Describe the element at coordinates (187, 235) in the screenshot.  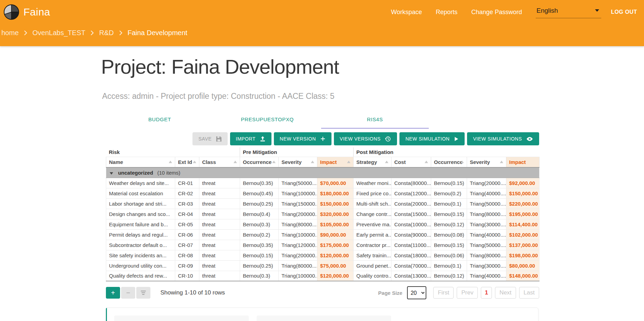
I see `table-cell: CR-06` at that location.